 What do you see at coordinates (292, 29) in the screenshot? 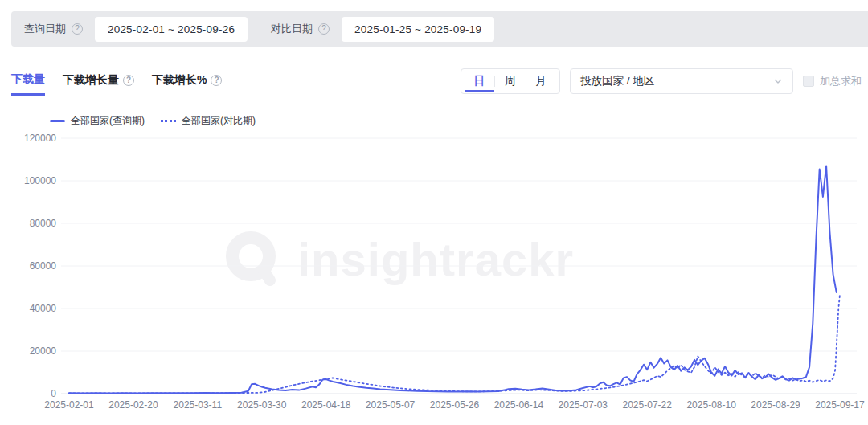
I see `compare-date-label: 对比日期` at bounding box center [292, 29].